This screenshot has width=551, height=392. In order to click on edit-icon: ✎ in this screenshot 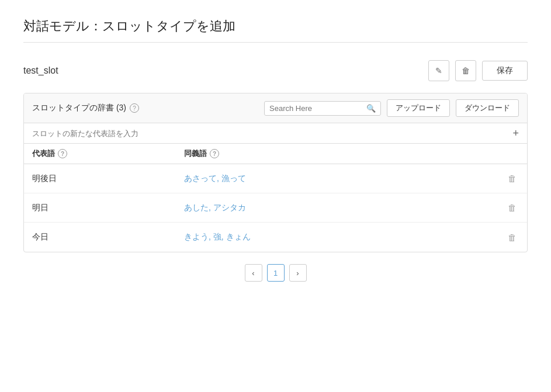, I will do `click(439, 71)`.